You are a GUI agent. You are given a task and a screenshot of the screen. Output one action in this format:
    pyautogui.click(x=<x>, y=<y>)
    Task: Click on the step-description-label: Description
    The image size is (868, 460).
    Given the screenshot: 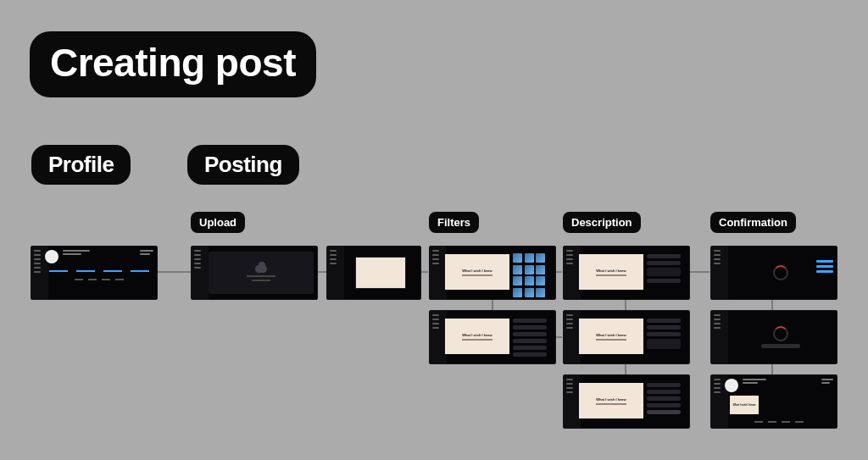 What is the action you would take?
    pyautogui.click(x=602, y=222)
    